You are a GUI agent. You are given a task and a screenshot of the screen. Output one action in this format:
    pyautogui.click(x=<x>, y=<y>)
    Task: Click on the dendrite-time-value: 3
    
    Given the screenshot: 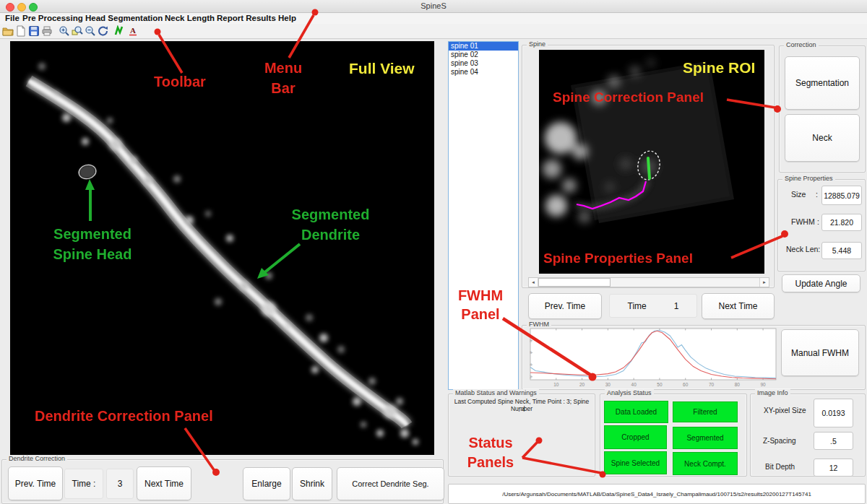 What is the action you would take?
    pyautogui.click(x=120, y=484)
    